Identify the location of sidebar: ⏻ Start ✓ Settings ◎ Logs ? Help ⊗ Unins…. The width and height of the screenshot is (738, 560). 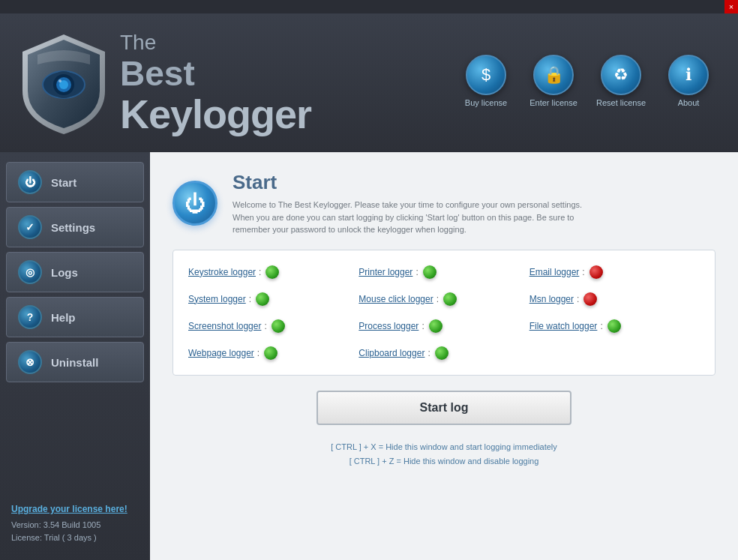
(75, 356).